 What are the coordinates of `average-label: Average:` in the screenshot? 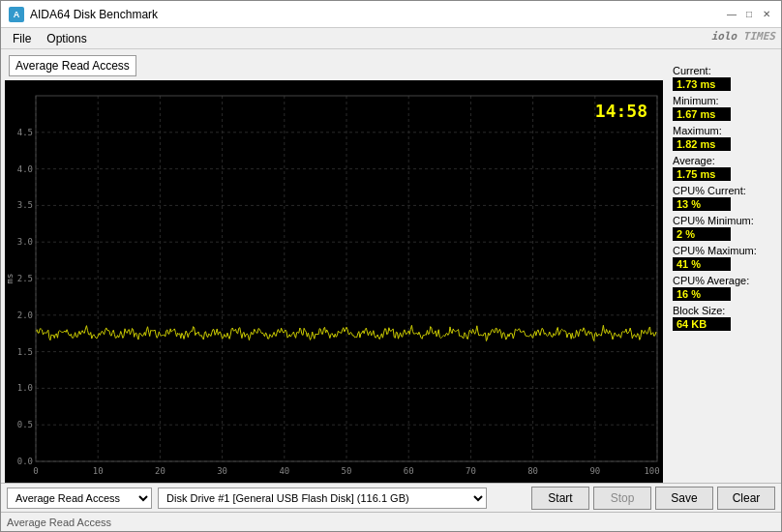 It's located at (724, 161).